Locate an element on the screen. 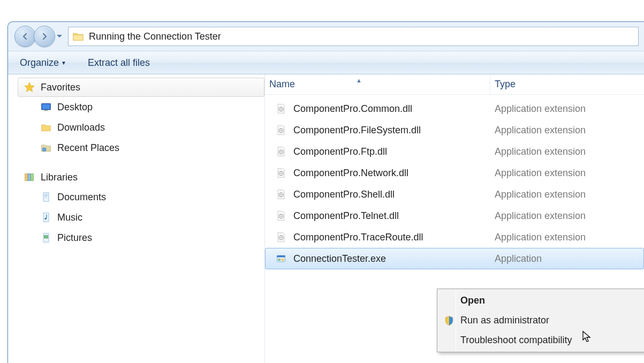  menu-open: Open is located at coordinates (541, 301).